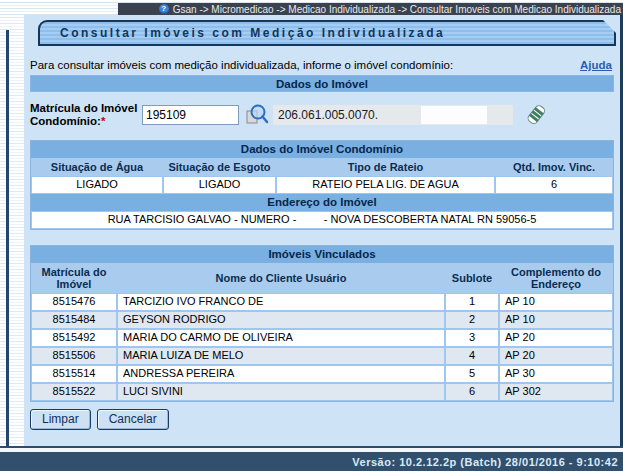  What do you see at coordinates (12, 230) in the screenshot?
I see `left-decorative-rail` at bounding box center [12, 230].